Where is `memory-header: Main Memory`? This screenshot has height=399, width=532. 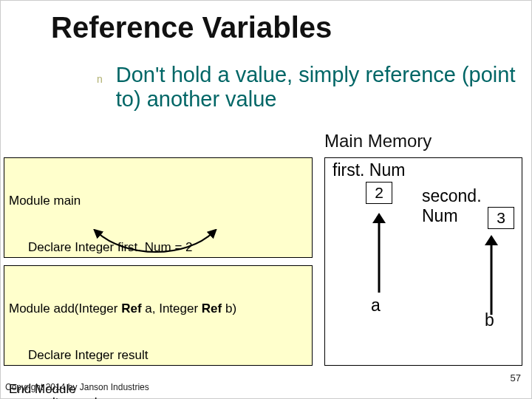 memory-header: Main Memory is located at coordinates (378, 141).